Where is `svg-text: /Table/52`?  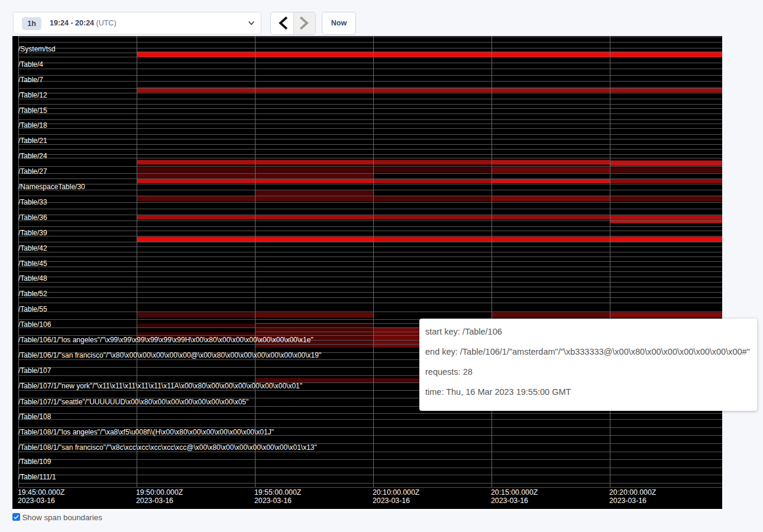 svg-text: /Table/52 is located at coordinates (33, 294).